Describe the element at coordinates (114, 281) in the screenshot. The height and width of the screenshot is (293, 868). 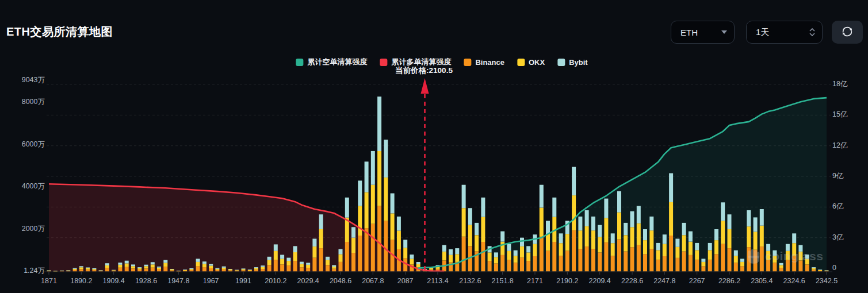
I see `x-axis-tick: 1909.4` at that location.